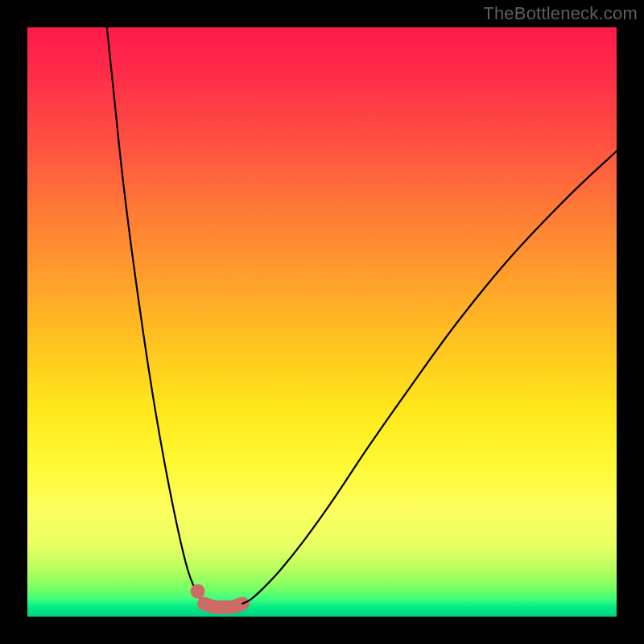 The image size is (644, 644). I want to click on curve-left-arm, so click(156, 316).